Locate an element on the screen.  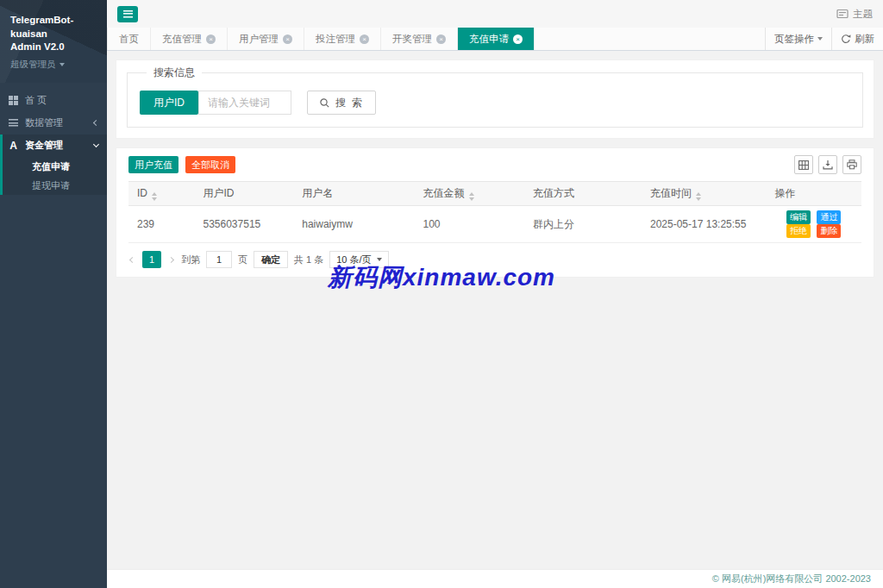
export-icon is located at coordinates (828, 165).